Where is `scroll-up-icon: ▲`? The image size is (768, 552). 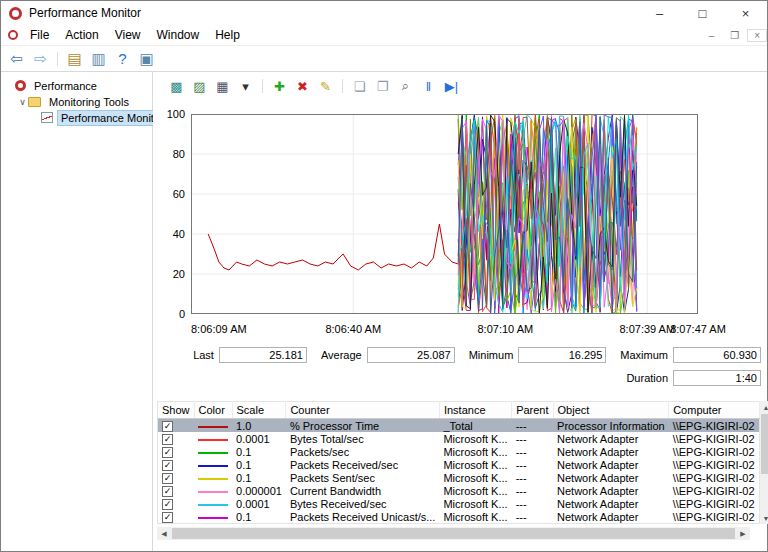
scroll-up-icon: ▲ is located at coordinates (764, 407).